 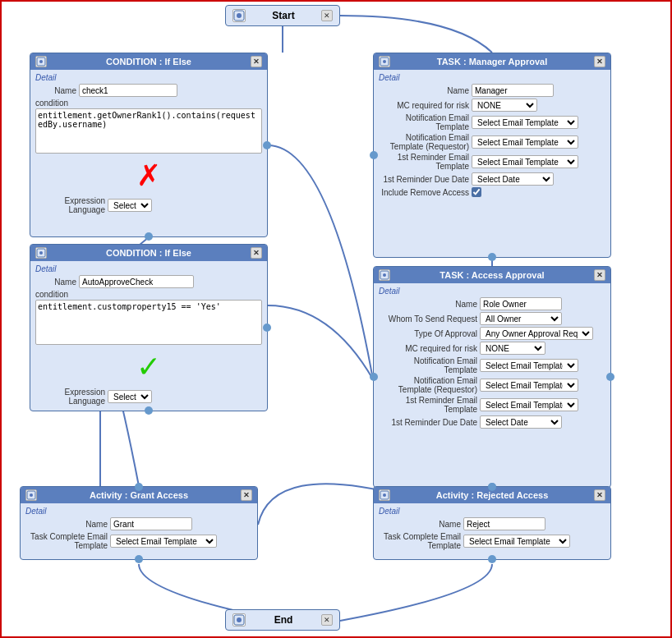 I want to click on condition2-body: Detail Name condition entitlement.custom…, so click(x=149, y=336).